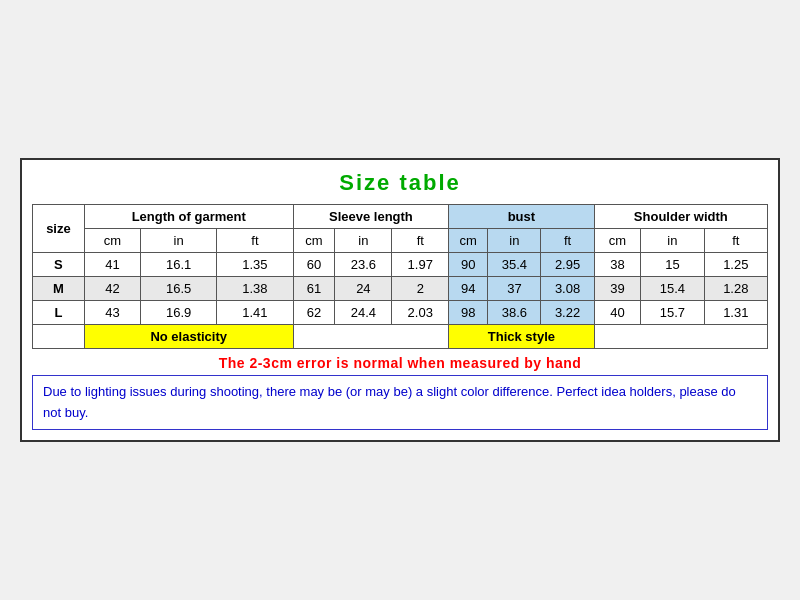  I want to click on length-value: 16.9, so click(179, 312).